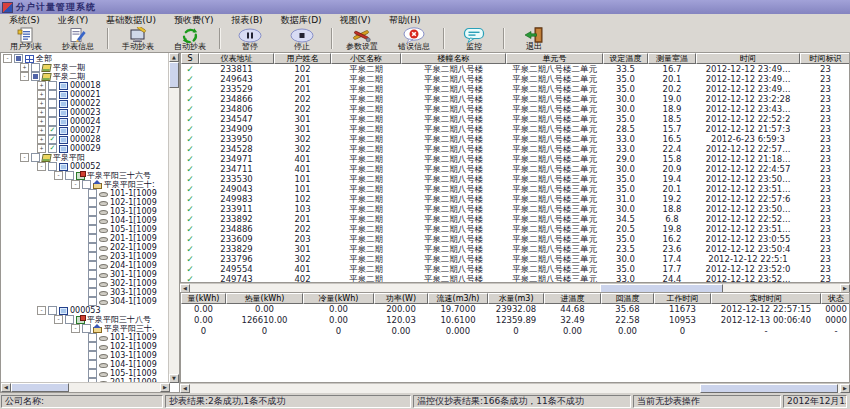 This screenshot has width=850, height=409. I want to click on table-row: ✓233609203平泉二期平泉二期八号楼平泉二期八号楼三单元35.016.22…, so click(515, 239).